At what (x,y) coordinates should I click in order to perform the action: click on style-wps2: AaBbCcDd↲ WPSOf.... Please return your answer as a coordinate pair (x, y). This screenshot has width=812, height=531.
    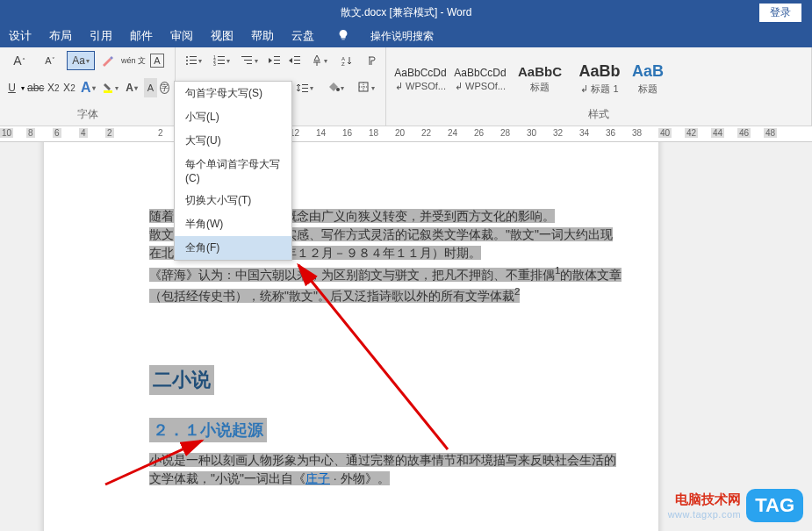
    Looking at the image, I should click on (480, 79).